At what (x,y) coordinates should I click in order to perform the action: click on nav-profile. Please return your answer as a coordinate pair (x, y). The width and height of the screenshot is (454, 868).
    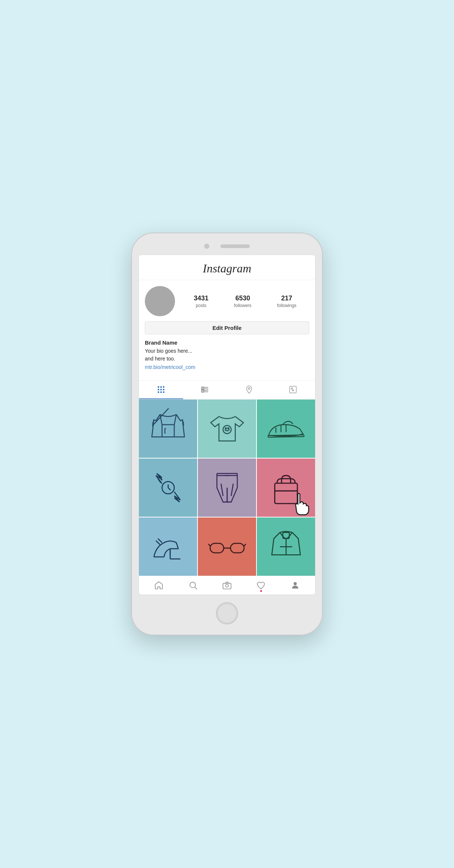
    Looking at the image, I should click on (295, 585).